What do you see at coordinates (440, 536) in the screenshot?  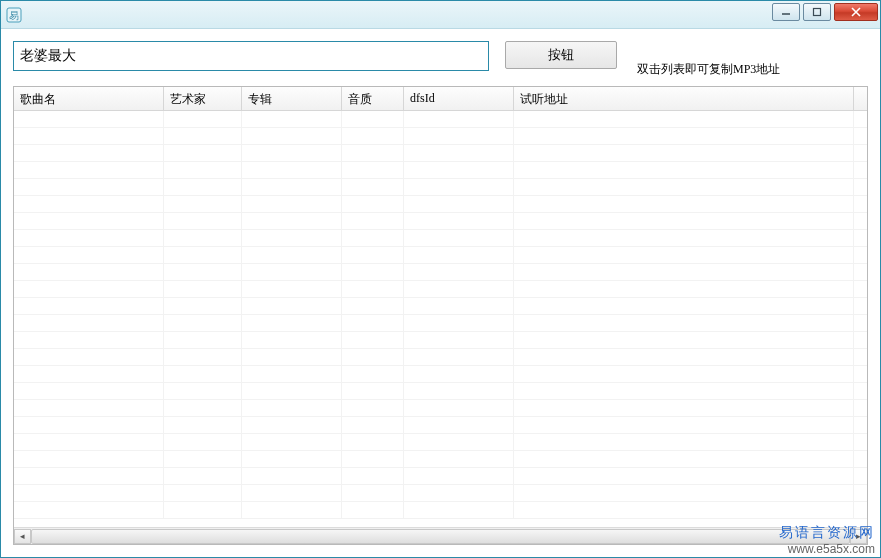 I see `scroll-thumb` at bounding box center [440, 536].